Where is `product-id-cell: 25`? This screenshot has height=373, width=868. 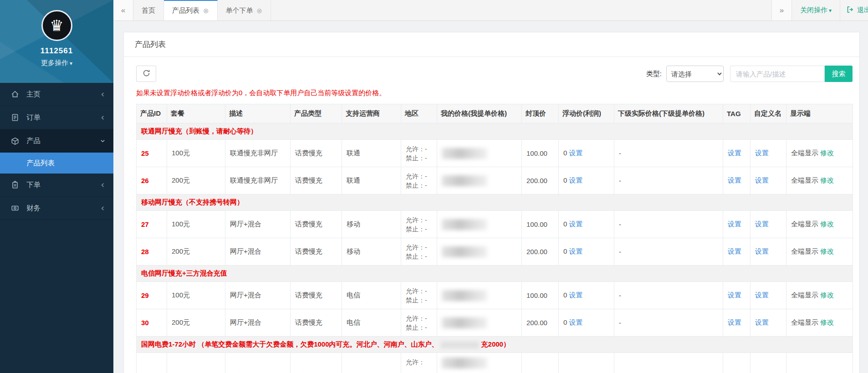
product-id-cell: 25 is located at coordinates (152, 153).